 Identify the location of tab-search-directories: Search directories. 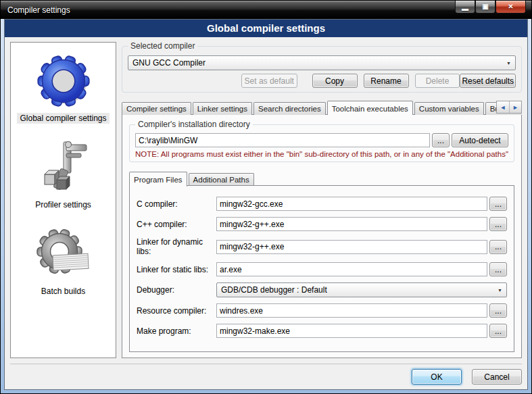
(289, 108).